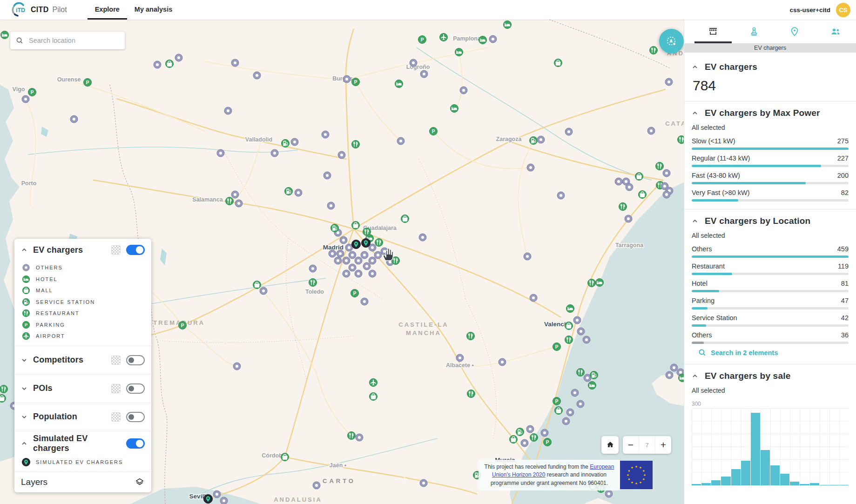 This screenshot has height=504, width=856. Describe the element at coordinates (135, 417) in the screenshot. I see `population-toggle` at that location.